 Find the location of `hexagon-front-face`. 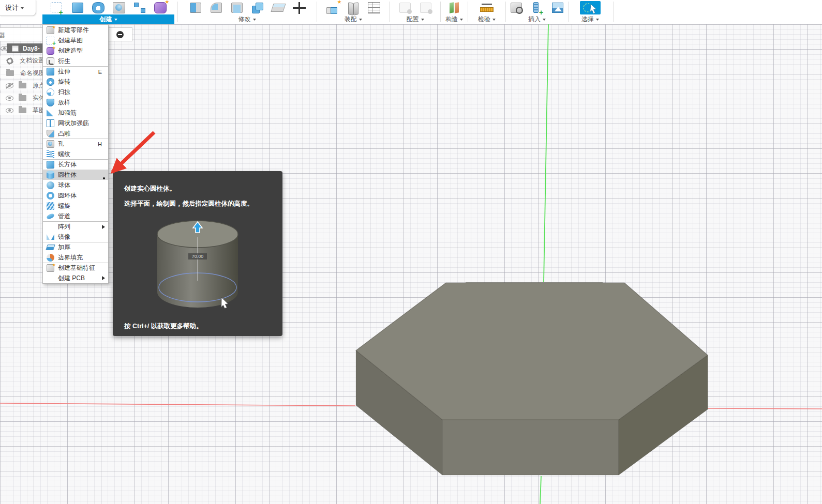

hexagon-front-face is located at coordinates (531, 448).